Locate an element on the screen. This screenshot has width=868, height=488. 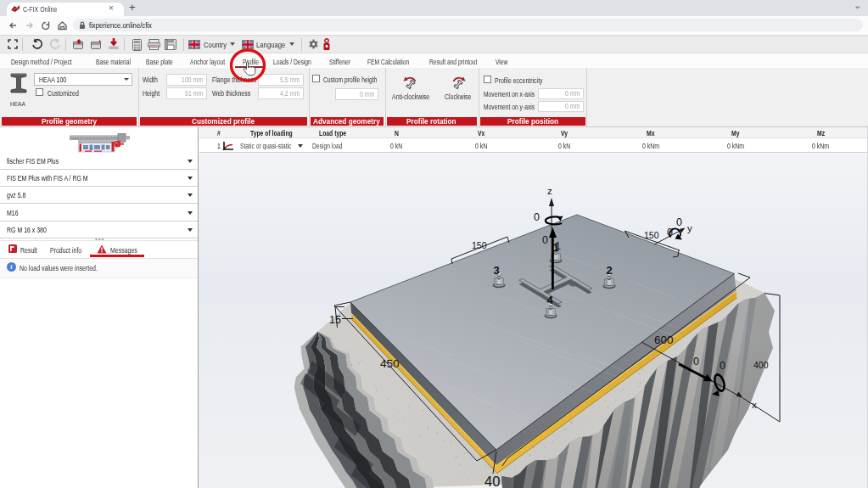
svg-text: 600 is located at coordinates (664, 339).